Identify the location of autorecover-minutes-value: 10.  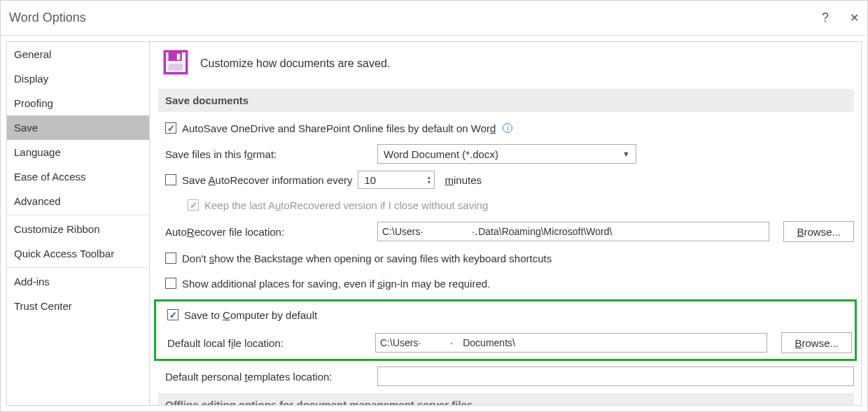
(370, 180).